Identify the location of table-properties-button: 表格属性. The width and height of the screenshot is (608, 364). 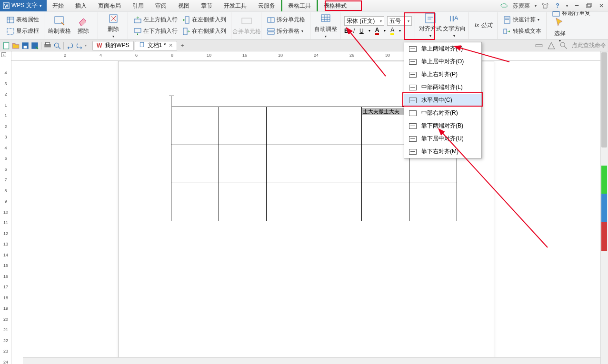
(23, 20).